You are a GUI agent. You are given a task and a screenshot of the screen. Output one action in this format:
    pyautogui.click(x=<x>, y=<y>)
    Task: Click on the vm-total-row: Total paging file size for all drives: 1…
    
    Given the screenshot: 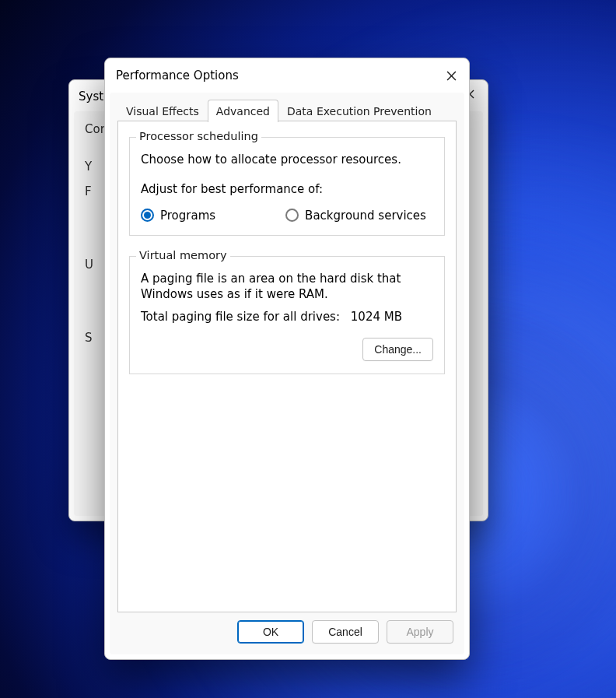 What is the action you would take?
    pyautogui.click(x=287, y=317)
    